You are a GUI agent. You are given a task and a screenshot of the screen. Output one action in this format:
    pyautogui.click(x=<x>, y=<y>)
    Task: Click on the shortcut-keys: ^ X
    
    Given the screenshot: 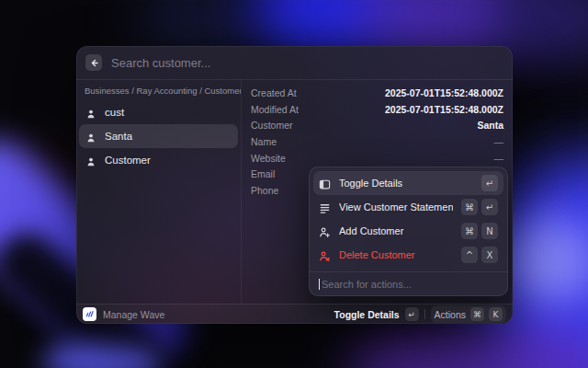 What is the action you would take?
    pyautogui.click(x=480, y=255)
    